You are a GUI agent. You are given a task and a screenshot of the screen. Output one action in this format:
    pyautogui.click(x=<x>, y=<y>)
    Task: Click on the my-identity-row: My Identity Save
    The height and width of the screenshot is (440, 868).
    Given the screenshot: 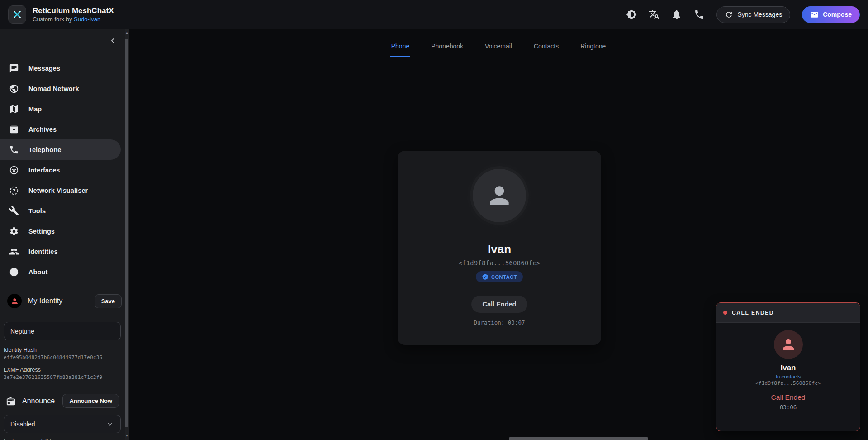 What is the action you would take?
    pyautogui.click(x=64, y=301)
    